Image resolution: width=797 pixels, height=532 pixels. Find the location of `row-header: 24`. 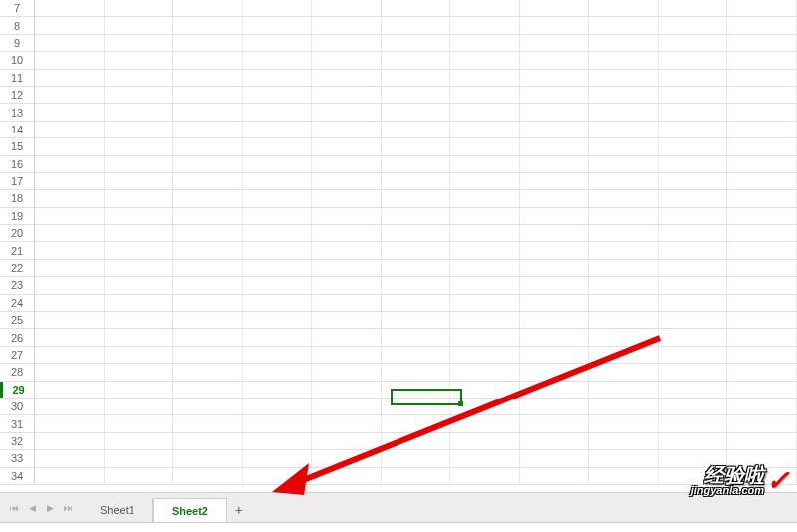

row-header: 24 is located at coordinates (18, 303).